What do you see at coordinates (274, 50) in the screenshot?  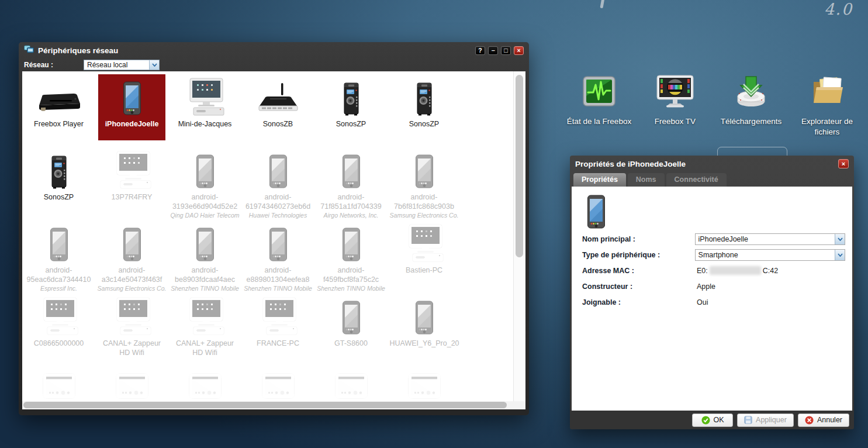 I see `window-titlebar: Périphériques réseau ?−□×` at bounding box center [274, 50].